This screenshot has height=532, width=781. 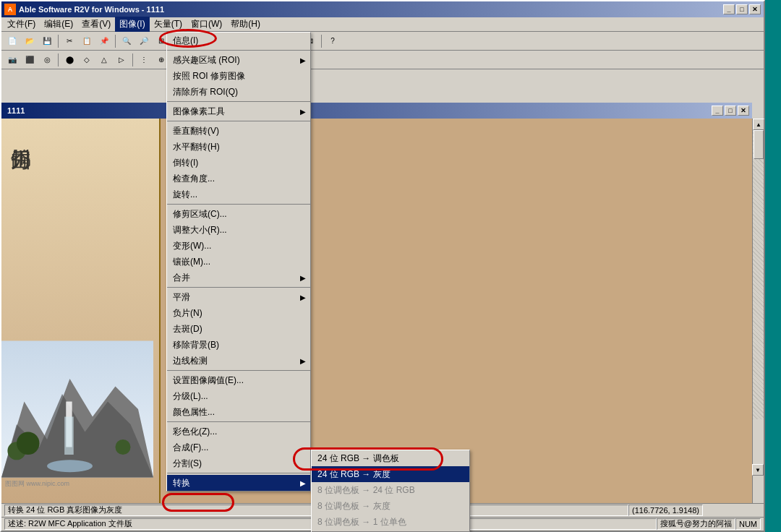 What do you see at coordinates (390, 490) in the screenshot?
I see `convert-8palette-24rgb: 8 位调色板 → 24 位 RGB` at bounding box center [390, 490].